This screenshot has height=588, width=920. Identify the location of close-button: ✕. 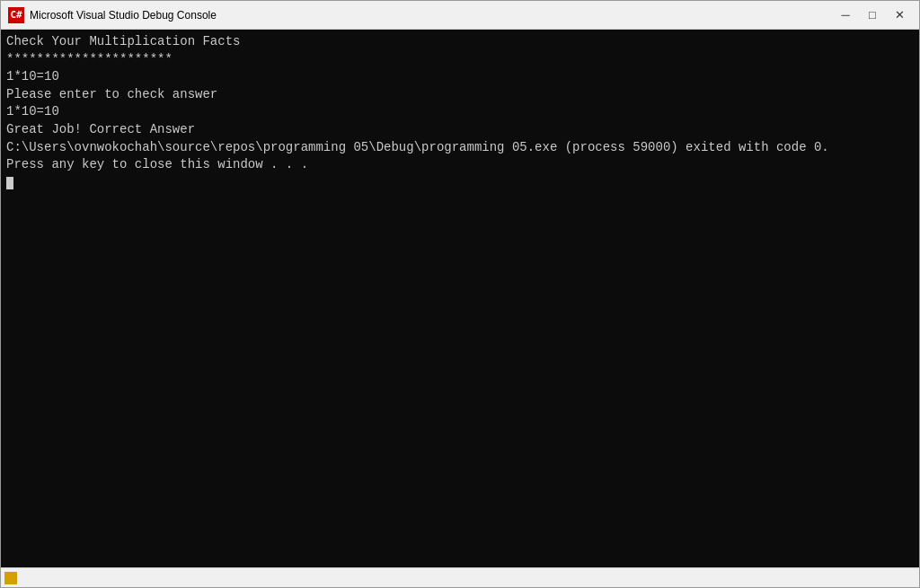
(899, 15).